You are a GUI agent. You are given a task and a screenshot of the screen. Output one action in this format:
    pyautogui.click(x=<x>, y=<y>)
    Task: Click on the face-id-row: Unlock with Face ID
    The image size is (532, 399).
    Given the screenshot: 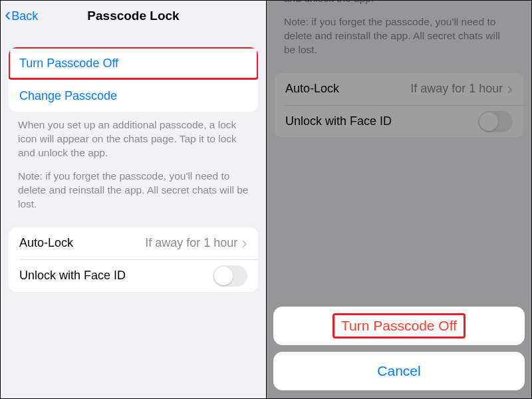 What is the action you would take?
    pyautogui.click(x=133, y=276)
    